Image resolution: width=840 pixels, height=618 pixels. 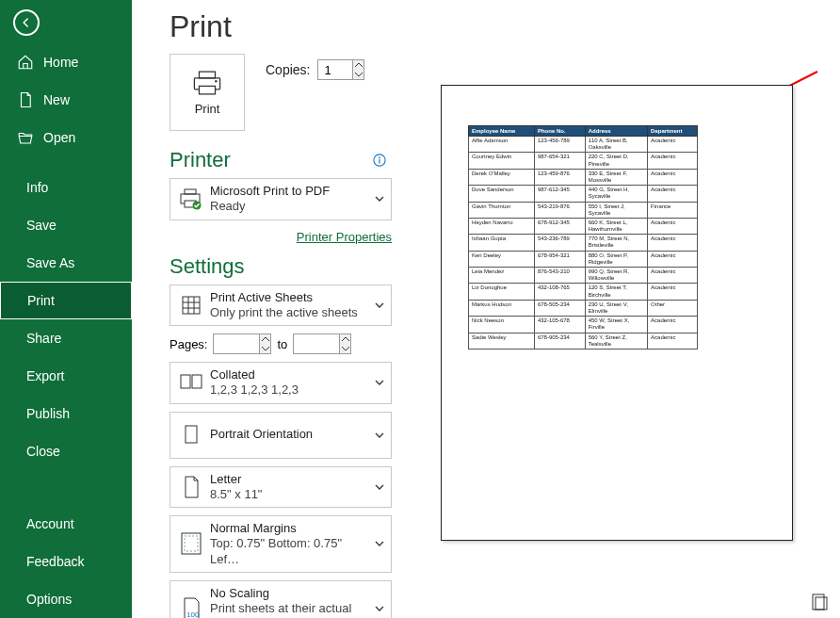 I want to click on table-row: Liz Donoghue432-108-765120 S, Street T, …, so click(x=584, y=292).